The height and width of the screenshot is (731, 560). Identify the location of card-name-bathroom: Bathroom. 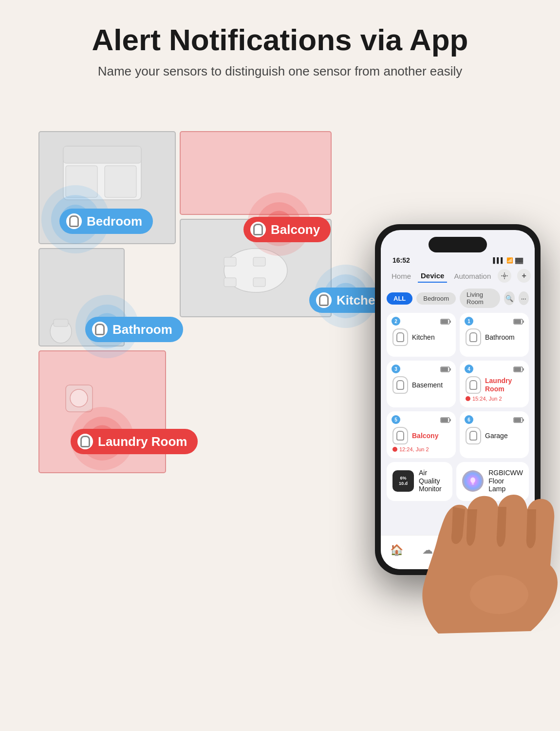
(500, 337).